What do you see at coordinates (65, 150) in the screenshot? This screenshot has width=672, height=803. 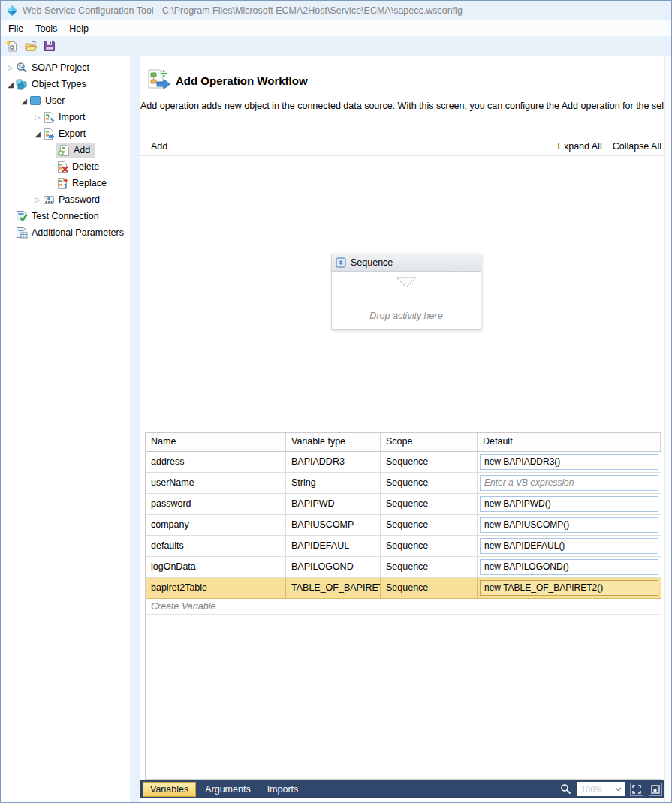 I see `tree-item-add: Add` at bounding box center [65, 150].